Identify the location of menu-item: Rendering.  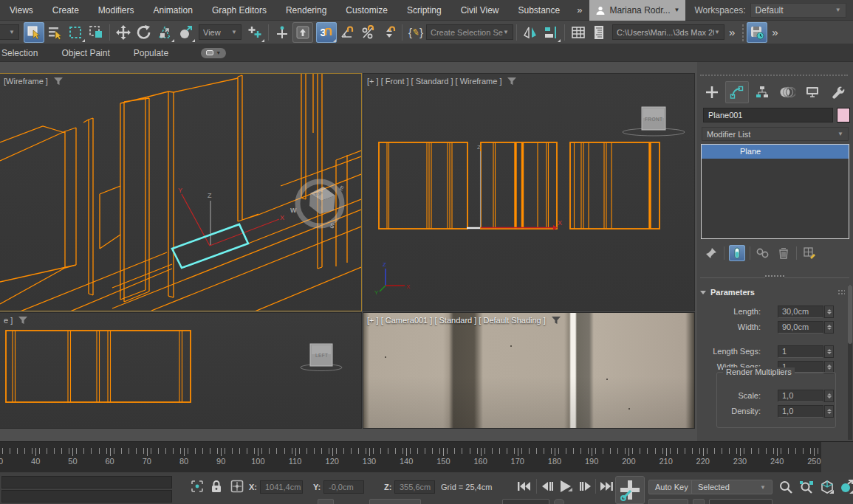
(306, 10).